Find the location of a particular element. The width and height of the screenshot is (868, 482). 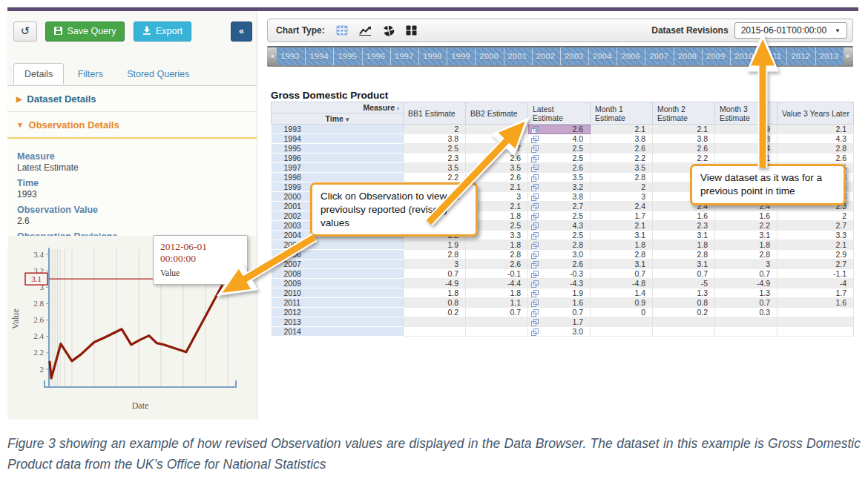

time-cell: 2012 is located at coordinates (338, 313).